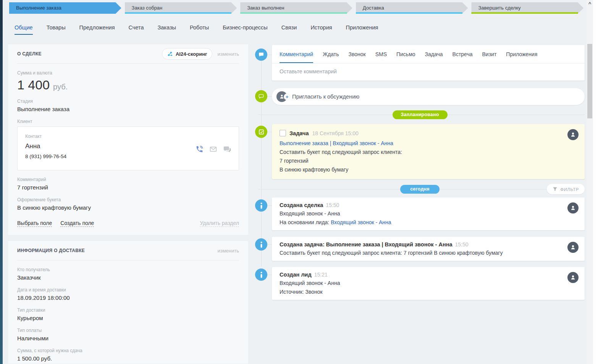 Image resolution: width=598 pixels, height=364 pixels. What do you see at coordinates (321, 30) in the screenshot?
I see `tab-history: История` at bounding box center [321, 30].